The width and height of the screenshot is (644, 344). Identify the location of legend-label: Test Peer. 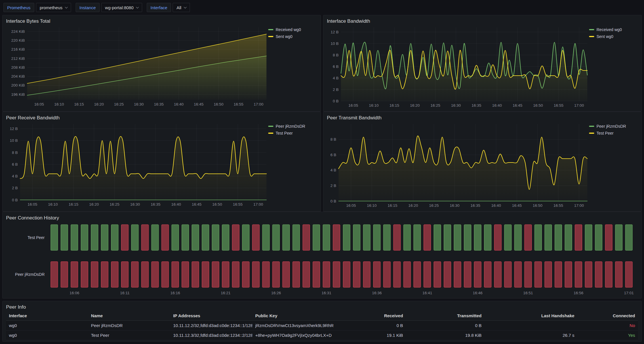
(605, 133).